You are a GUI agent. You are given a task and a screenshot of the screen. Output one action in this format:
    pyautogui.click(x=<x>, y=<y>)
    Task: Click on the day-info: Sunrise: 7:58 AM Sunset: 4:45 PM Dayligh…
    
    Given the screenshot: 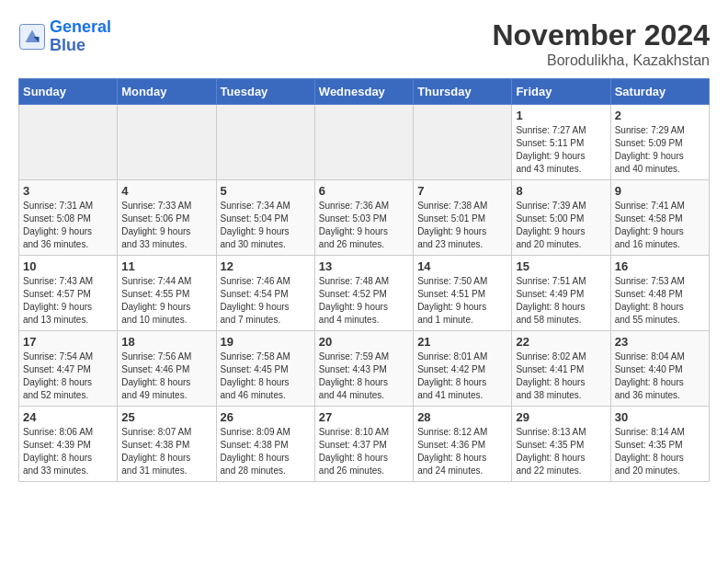 What is the action you would take?
    pyautogui.click(x=266, y=376)
    